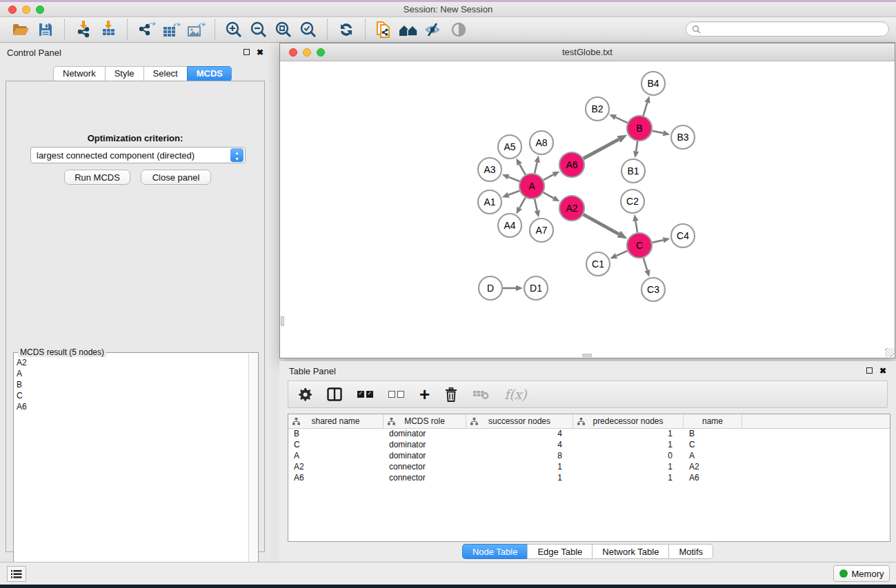 This screenshot has width=896, height=588. What do you see at coordinates (883, 371) in the screenshot?
I see `close-table-panel-icon: ✖` at bounding box center [883, 371].